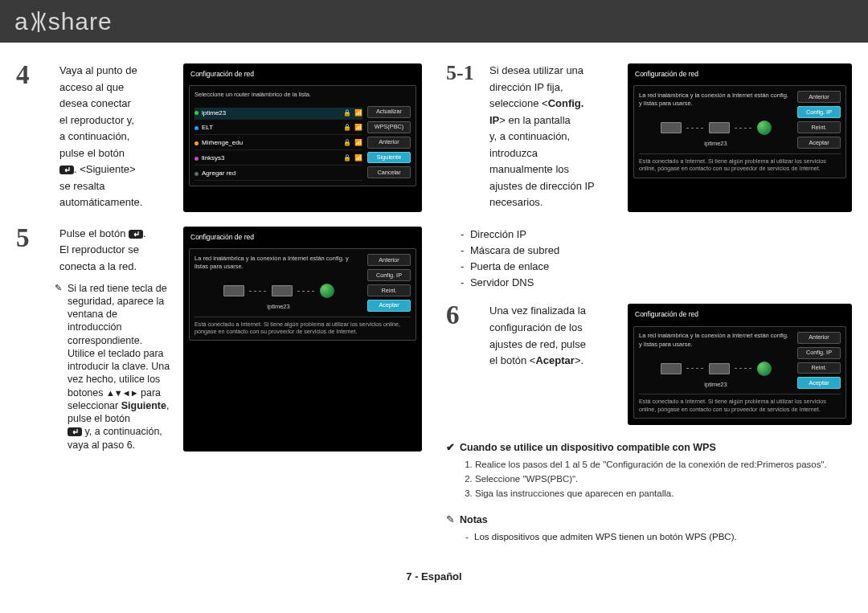 The height and width of the screenshot is (613, 868). Describe the element at coordinates (278, 174) in the screenshot. I see `list-item: Agregar red` at that location.